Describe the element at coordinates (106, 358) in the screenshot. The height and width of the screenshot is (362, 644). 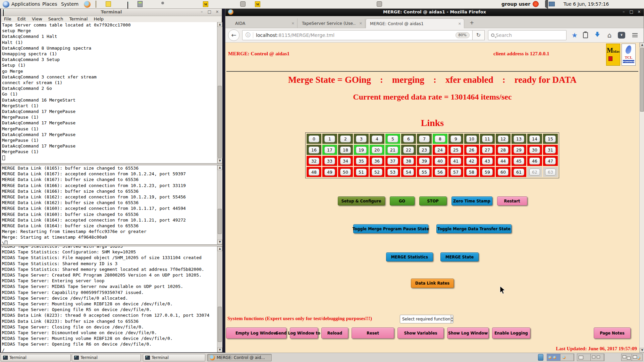
I see `taskbar-item-terminal-2: Terminal` at that location.